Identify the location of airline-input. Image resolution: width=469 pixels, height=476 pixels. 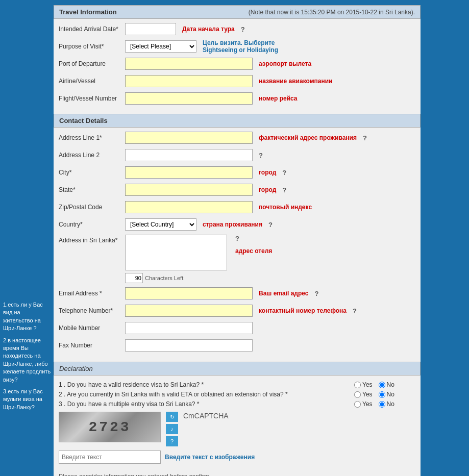
(189, 81).